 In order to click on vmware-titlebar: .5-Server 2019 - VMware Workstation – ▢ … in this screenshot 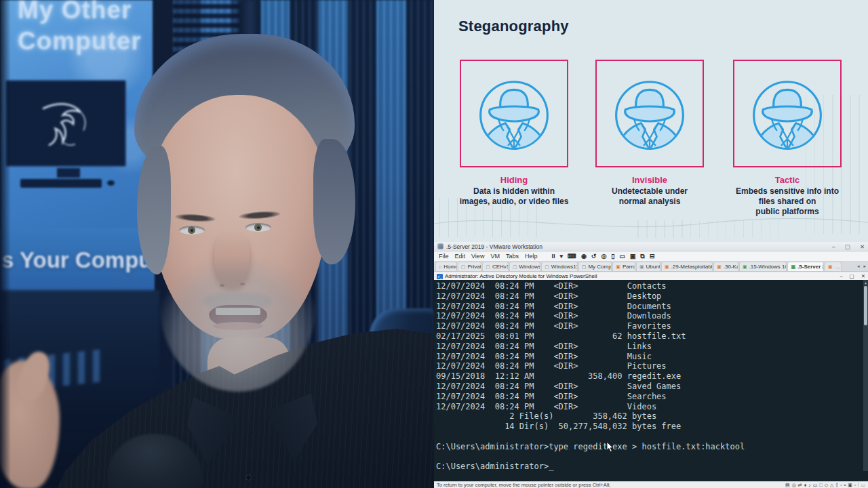, I will do `click(651, 247)`.